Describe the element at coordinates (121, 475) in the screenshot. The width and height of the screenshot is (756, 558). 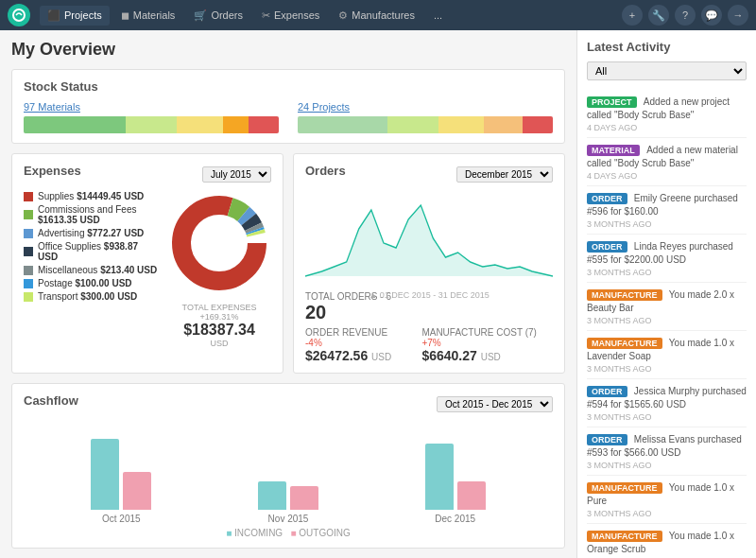
I see `cashflow-oct: Oct 2015` at that location.